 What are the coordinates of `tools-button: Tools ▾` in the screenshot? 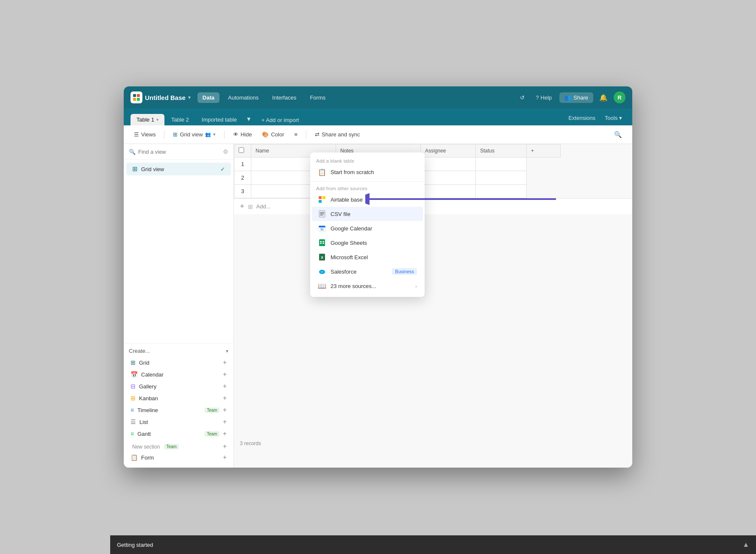 It's located at (614, 118).